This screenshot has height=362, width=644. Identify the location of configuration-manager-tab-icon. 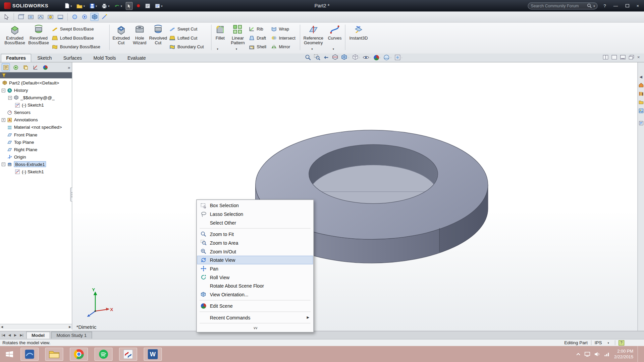
(25, 67).